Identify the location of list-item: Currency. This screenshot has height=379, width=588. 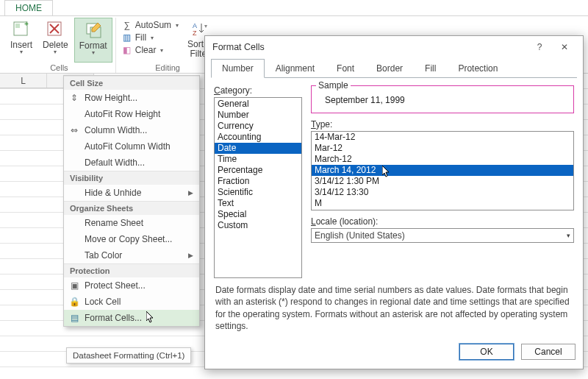
(258, 127).